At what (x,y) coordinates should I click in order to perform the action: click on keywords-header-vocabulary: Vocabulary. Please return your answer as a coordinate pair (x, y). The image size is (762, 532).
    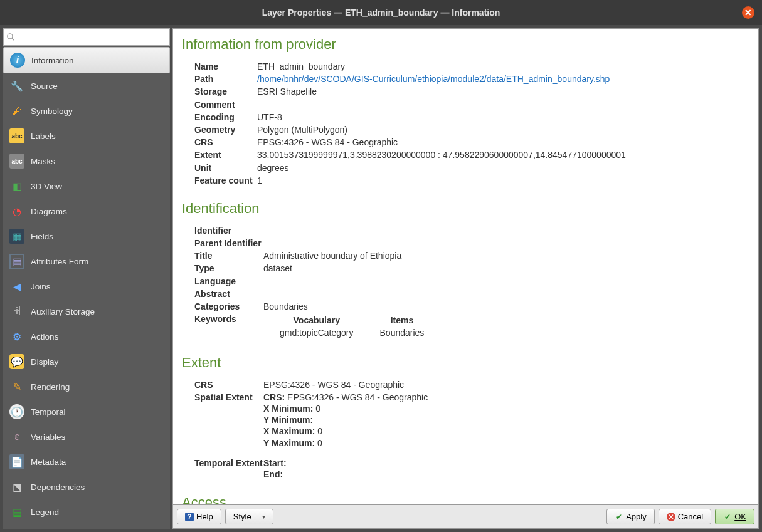
    Looking at the image, I should click on (317, 320).